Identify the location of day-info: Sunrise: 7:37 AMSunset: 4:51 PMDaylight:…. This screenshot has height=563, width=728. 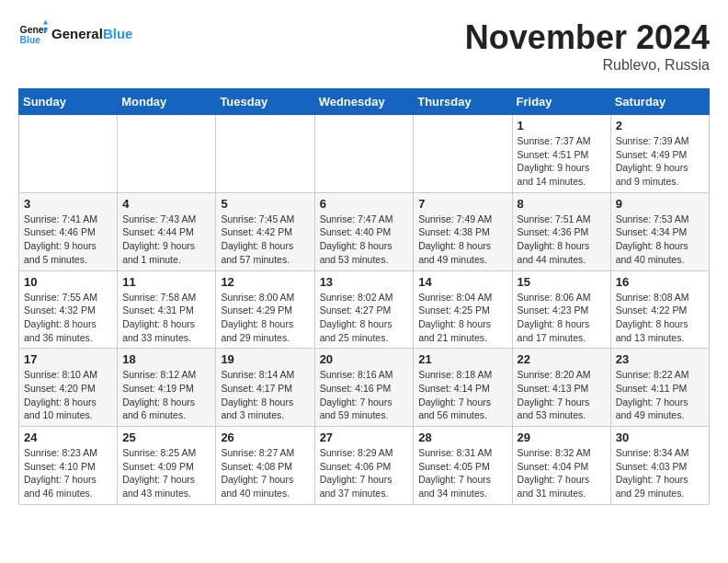
(562, 162).